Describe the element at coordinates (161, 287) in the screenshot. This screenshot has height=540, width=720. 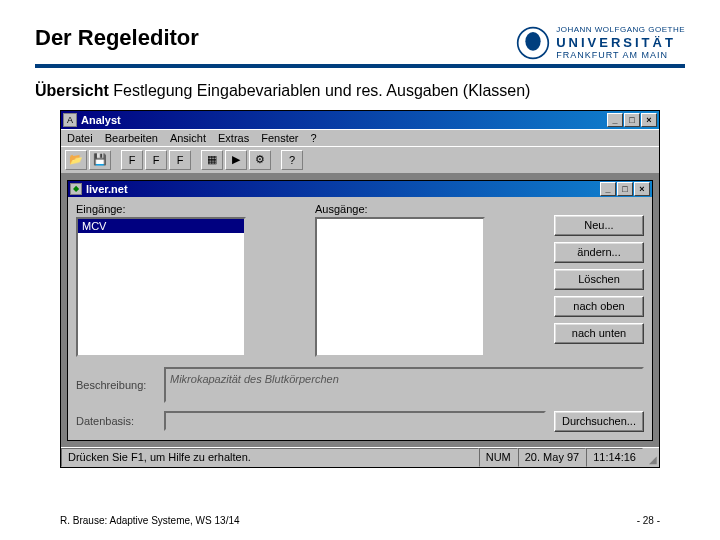
I see `inputs-listbox: MCV` at that location.